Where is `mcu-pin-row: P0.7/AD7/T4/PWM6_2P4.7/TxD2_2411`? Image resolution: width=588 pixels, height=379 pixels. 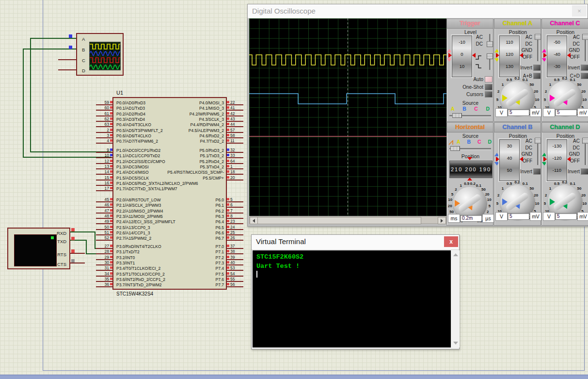
mcu-pin-row: P0.7/AD7/T4/PWM6_2P4.7/TxD2_2411 is located at coordinates (170, 141).